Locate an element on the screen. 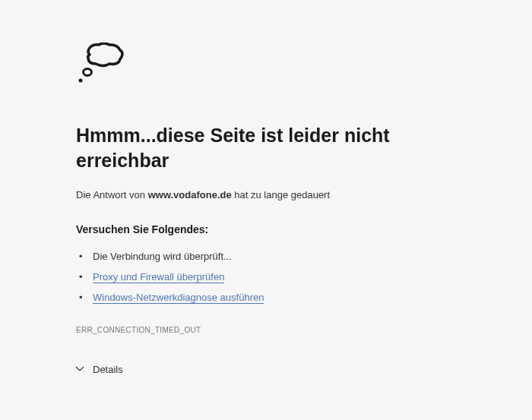 The image size is (532, 420). details-toggle: Details is located at coordinates (99, 369).